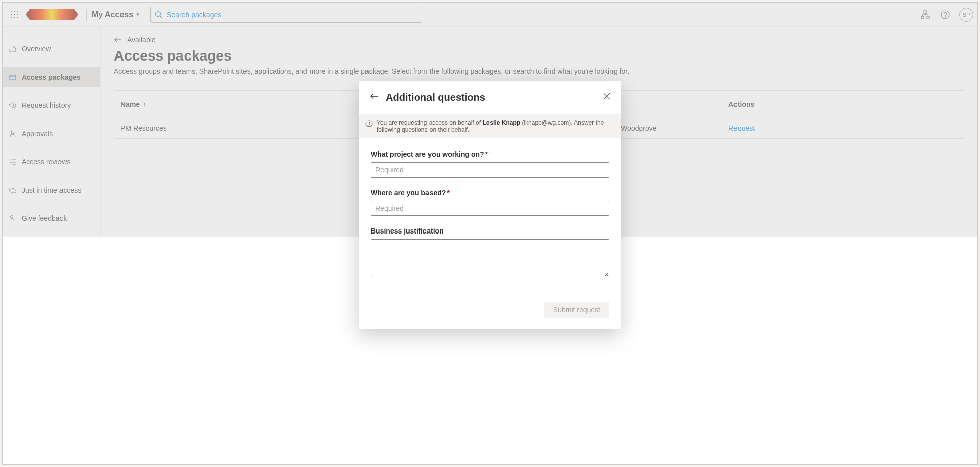  What do you see at coordinates (369, 124) in the screenshot?
I see `info-icon` at bounding box center [369, 124].